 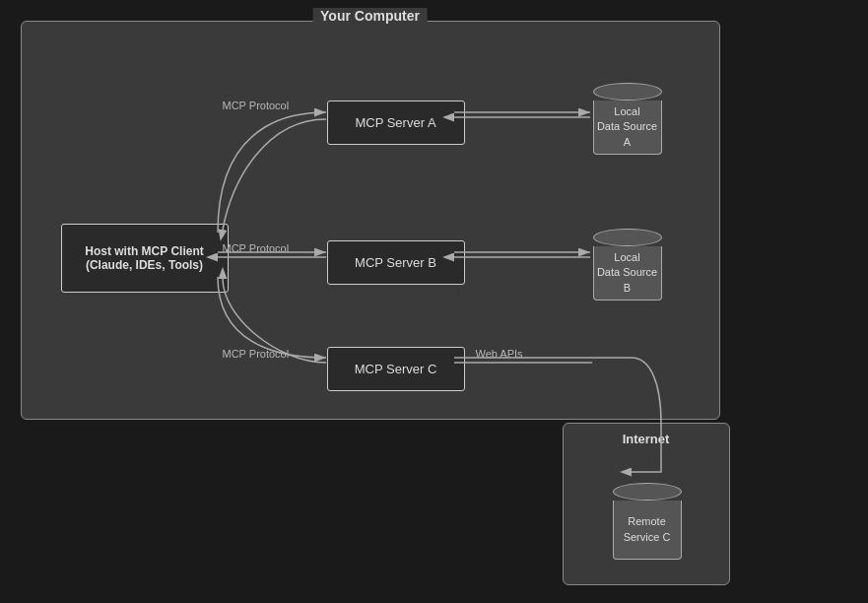 What do you see at coordinates (628, 273) in the screenshot?
I see `ds-b-label: LocalData Source B` at bounding box center [628, 273].